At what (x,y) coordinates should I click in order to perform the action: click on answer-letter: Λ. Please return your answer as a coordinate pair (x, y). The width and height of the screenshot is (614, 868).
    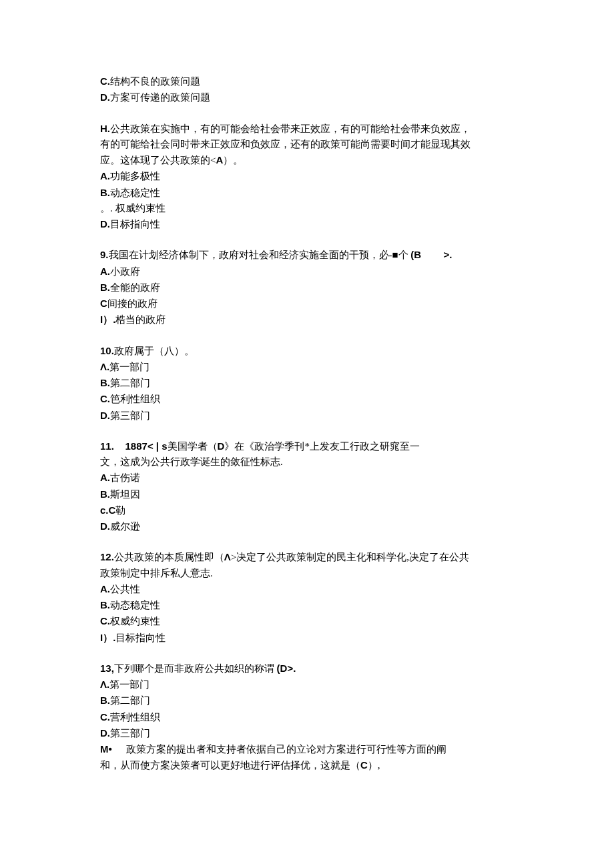
    Looking at the image, I should click on (228, 556).